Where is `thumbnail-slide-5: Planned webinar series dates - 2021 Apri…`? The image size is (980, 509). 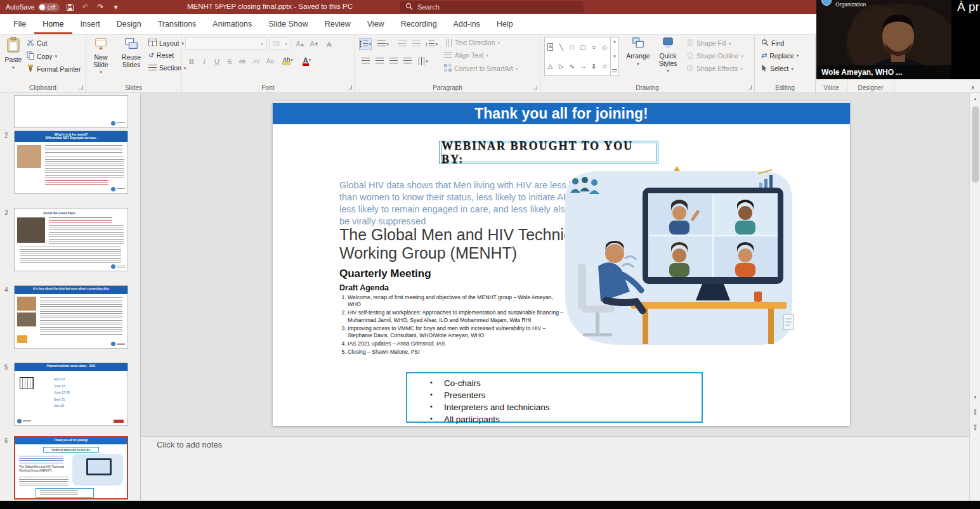 thumbnail-slide-5: Planned webinar series dates - 2021 Apri… is located at coordinates (71, 394).